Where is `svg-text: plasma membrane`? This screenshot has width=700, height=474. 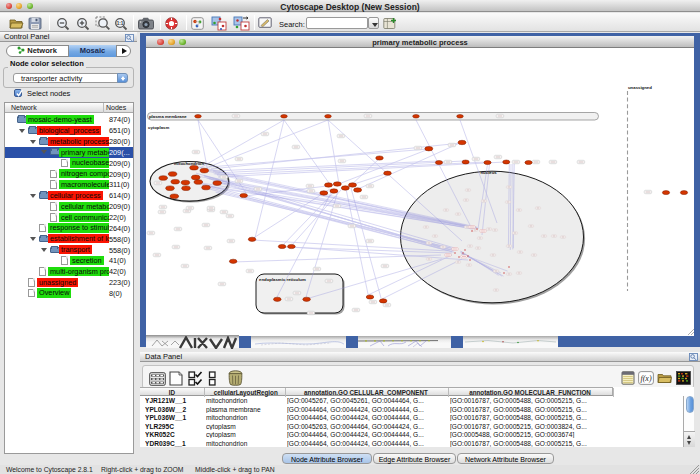
svg-text: plasma membrane is located at coordinates (168, 116).